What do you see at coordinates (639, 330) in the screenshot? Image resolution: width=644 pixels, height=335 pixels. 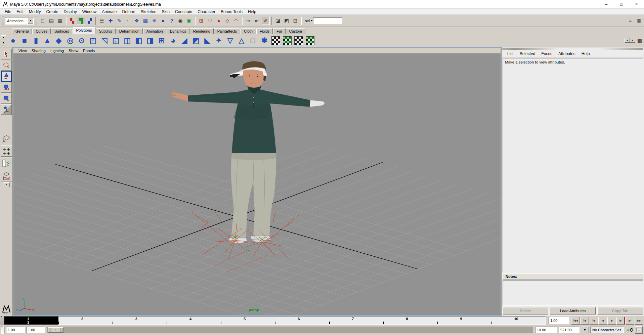 I see `animation-preferences-icon` at bounding box center [639, 330].